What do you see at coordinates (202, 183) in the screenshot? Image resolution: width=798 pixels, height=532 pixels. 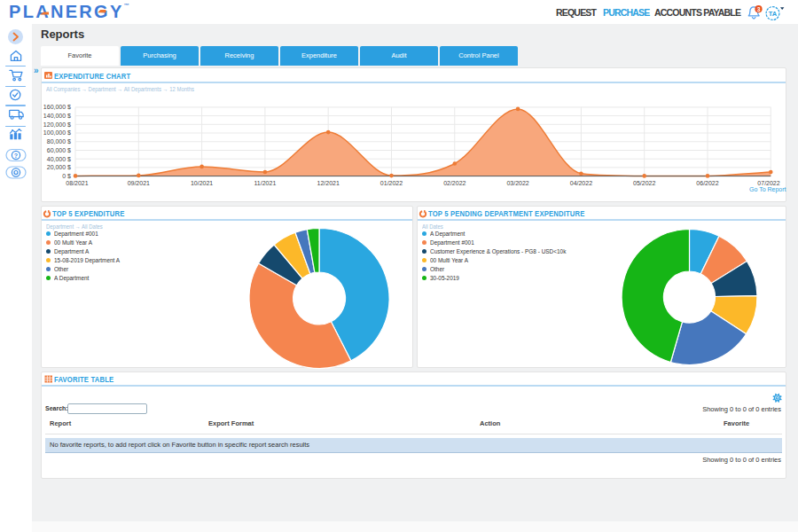 I see `svg-text: 10/2021` at bounding box center [202, 183].